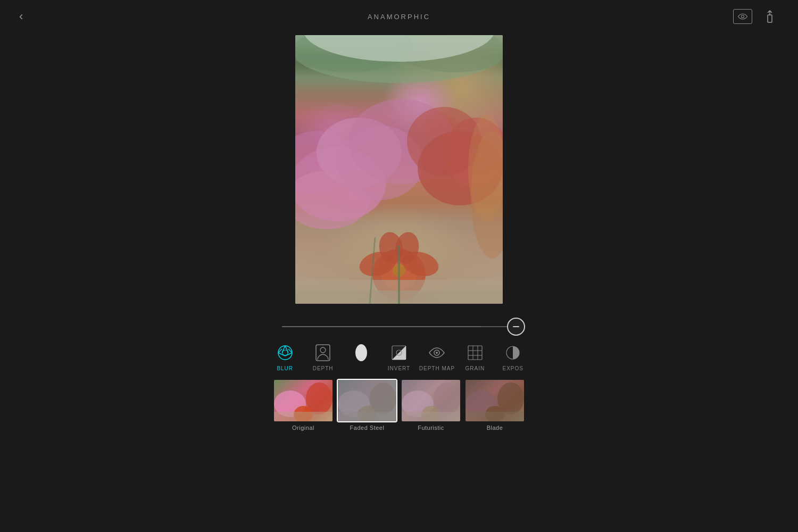 The image size is (798, 532). Describe the element at coordinates (285, 358) in the screenshot. I see `tool-blur: BLUR` at that location.